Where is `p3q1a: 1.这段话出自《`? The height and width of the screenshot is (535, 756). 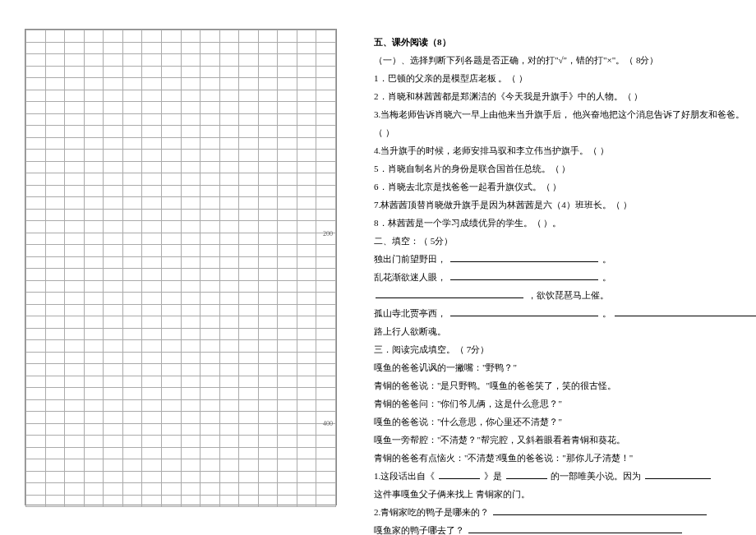
p3q1a: 1.这段话出自《 is located at coordinates (404, 476).